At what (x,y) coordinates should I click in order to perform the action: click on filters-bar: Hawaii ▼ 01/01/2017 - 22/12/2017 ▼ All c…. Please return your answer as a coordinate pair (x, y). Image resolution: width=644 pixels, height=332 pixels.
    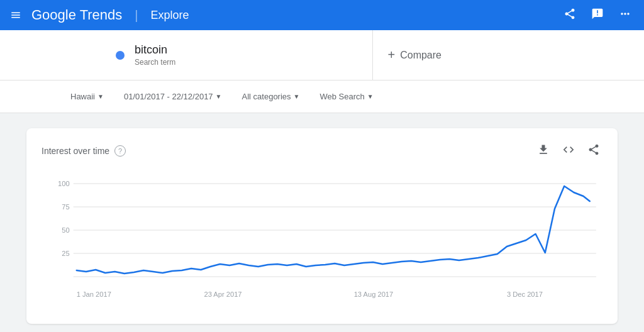
    Looking at the image, I should click on (322, 97).